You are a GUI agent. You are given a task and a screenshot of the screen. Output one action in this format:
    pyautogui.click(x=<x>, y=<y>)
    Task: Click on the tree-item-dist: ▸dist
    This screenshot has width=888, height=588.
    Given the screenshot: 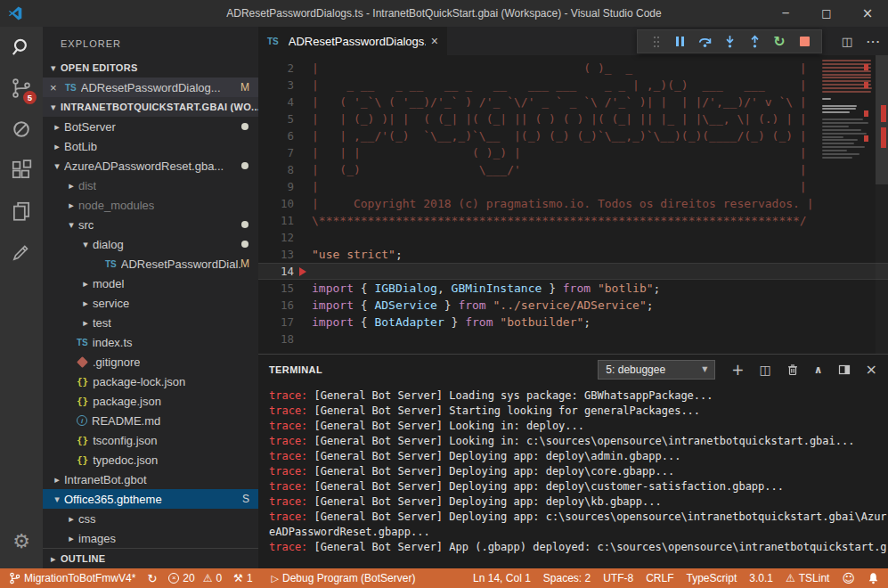 What is the action you would take?
    pyautogui.click(x=151, y=185)
    